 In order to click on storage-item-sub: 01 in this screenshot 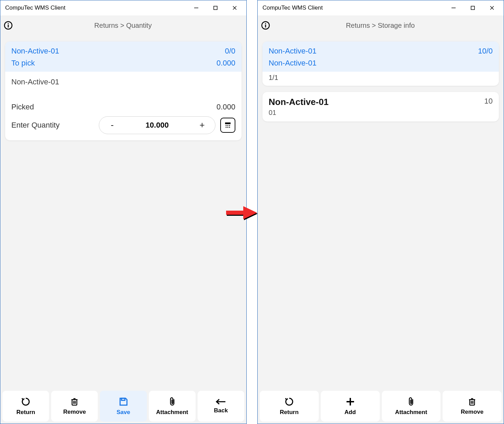, I will do `click(381, 113)`.